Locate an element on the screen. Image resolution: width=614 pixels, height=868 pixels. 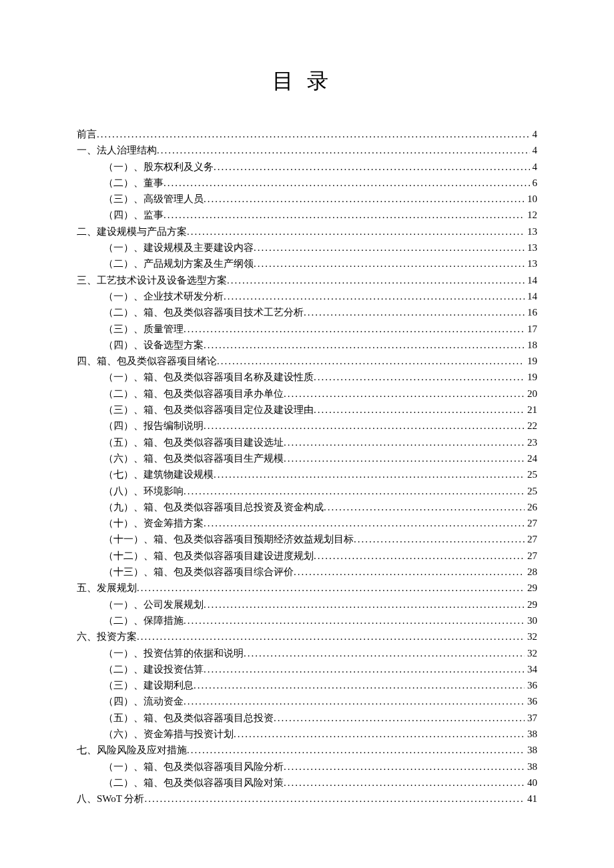
toc-entry: 三、工艺技术设计及设备选型方案14 is located at coordinates (307, 280).